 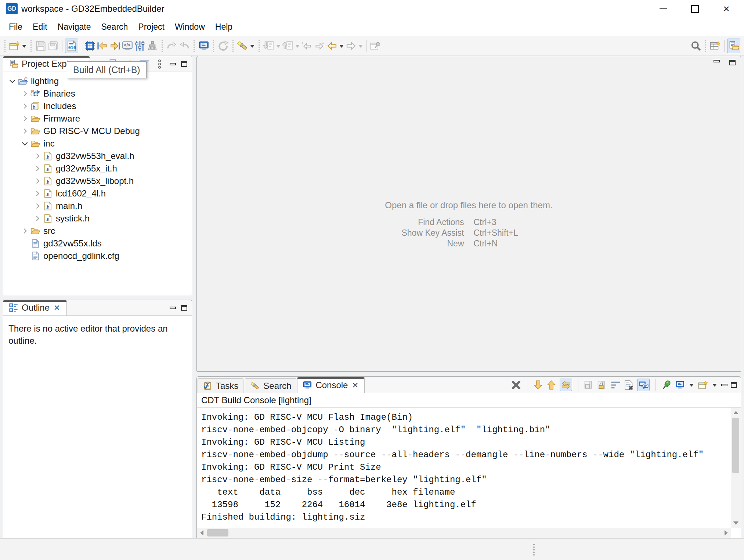 What do you see at coordinates (35, 308) in the screenshot?
I see `tab-outline: Outline` at bounding box center [35, 308].